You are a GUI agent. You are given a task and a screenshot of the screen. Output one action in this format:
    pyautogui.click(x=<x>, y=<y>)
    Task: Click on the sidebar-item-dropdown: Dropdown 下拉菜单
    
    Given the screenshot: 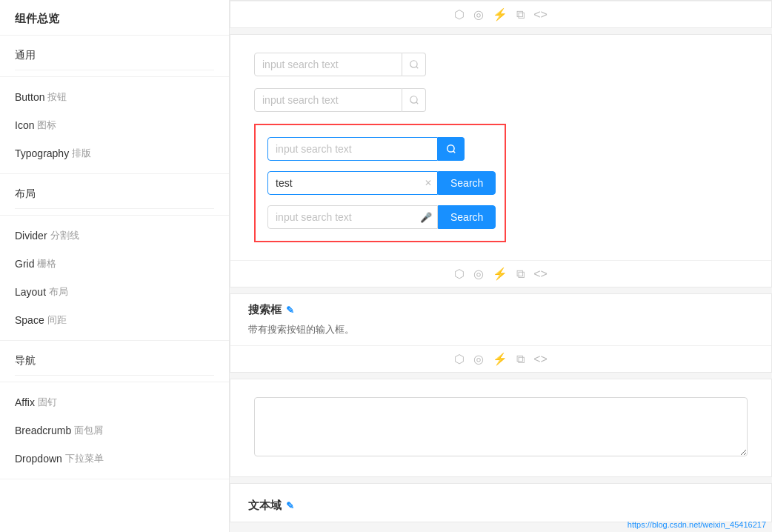 What is the action you would take?
    pyautogui.click(x=114, y=459)
    